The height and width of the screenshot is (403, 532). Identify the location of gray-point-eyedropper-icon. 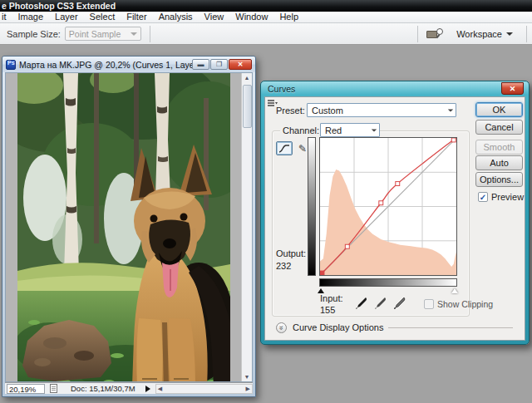
(381, 303).